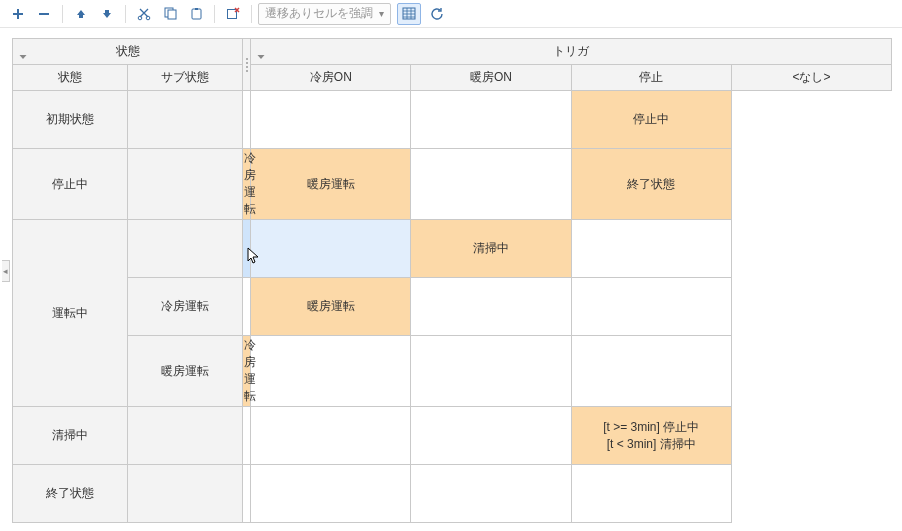 The height and width of the screenshot is (531, 902). What do you see at coordinates (233, 14) in the screenshot?
I see `delete-content-button` at bounding box center [233, 14].